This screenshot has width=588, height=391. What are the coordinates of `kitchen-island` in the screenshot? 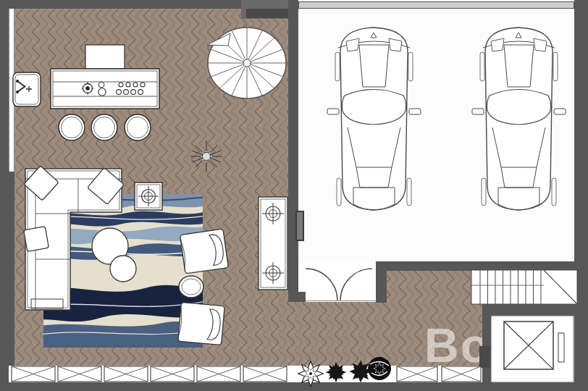 It's located at (105, 88).